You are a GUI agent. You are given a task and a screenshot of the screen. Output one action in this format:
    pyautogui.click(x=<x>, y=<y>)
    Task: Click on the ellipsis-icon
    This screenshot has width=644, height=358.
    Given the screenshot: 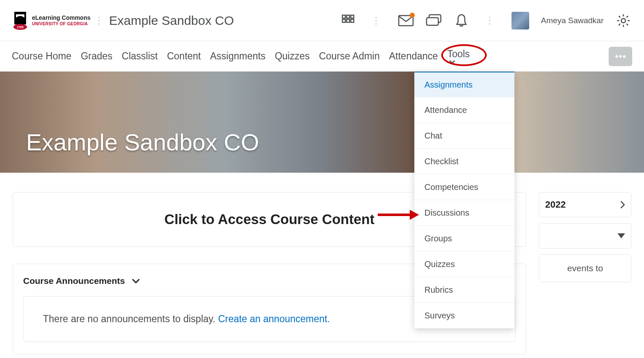 What is the action you would take?
    pyautogui.click(x=620, y=56)
    